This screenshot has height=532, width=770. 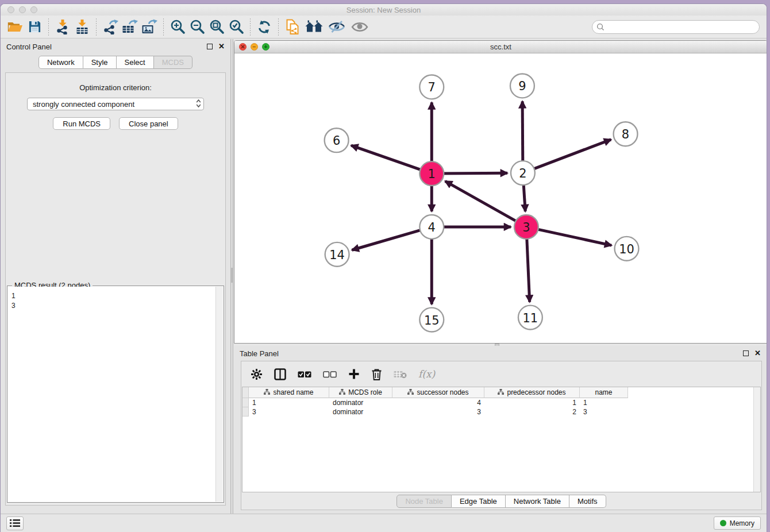 What do you see at coordinates (432, 228) in the screenshot?
I see `node-label: 4` at bounding box center [432, 228].